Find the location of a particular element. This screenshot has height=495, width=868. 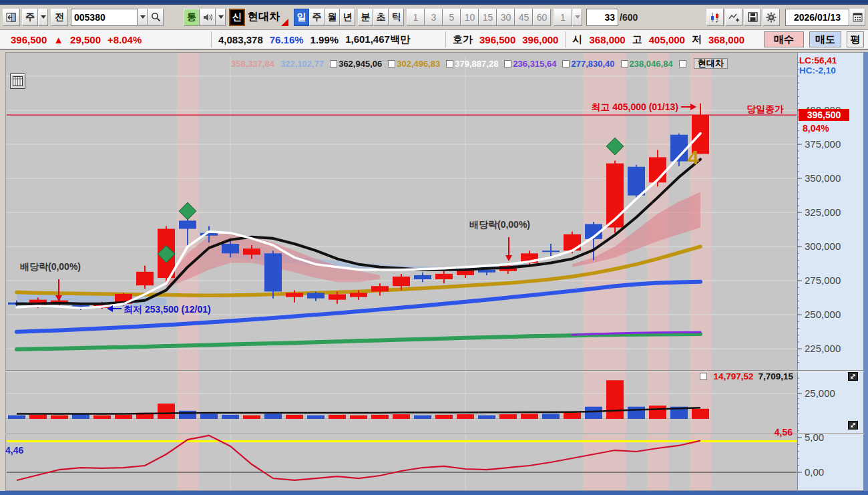

period-tab-6: 초 is located at coordinates (381, 17).